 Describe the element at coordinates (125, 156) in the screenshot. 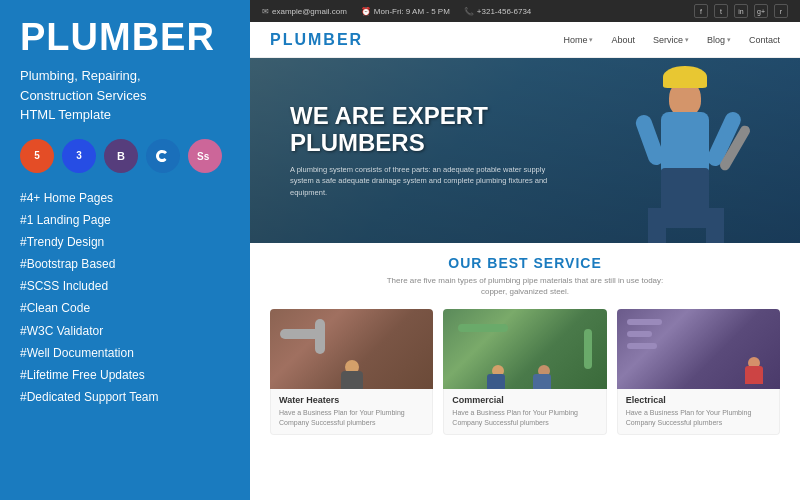

I see `tech-badges: 5 3 B Ss` at that location.